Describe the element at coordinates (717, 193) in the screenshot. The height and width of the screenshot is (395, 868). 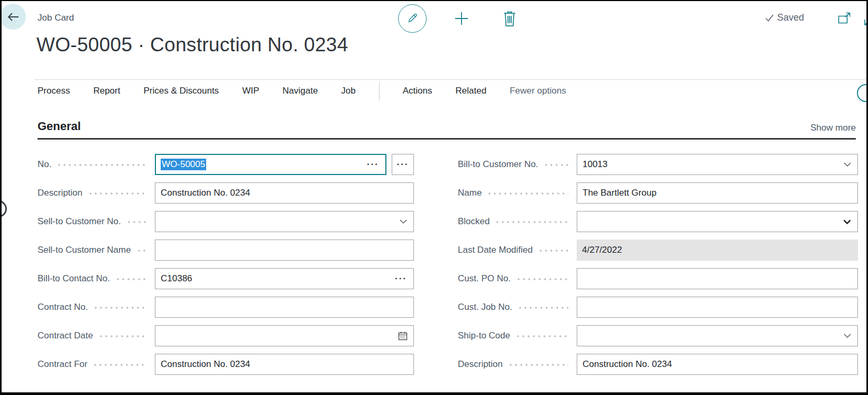
I see `name-input` at that location.